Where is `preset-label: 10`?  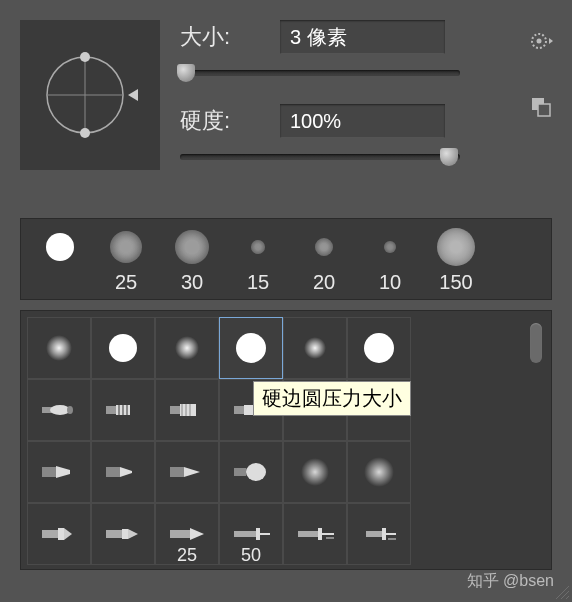
preset-label: 10 is located at coordinates (390, 283).